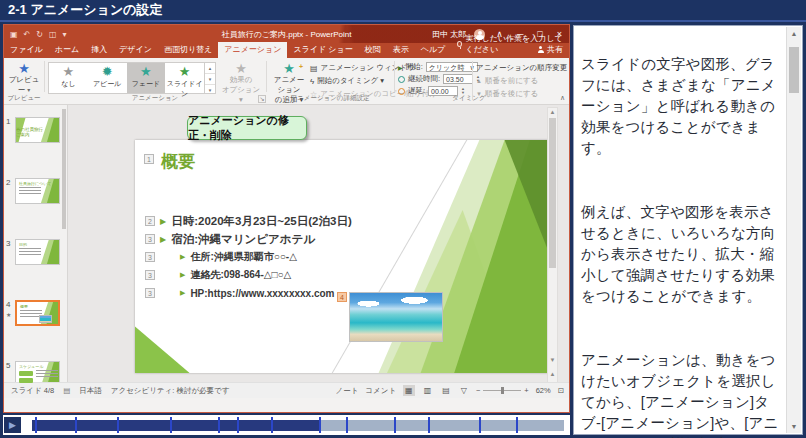  I want to click on fit-to-window-button: ⊡, so click(561, 390).